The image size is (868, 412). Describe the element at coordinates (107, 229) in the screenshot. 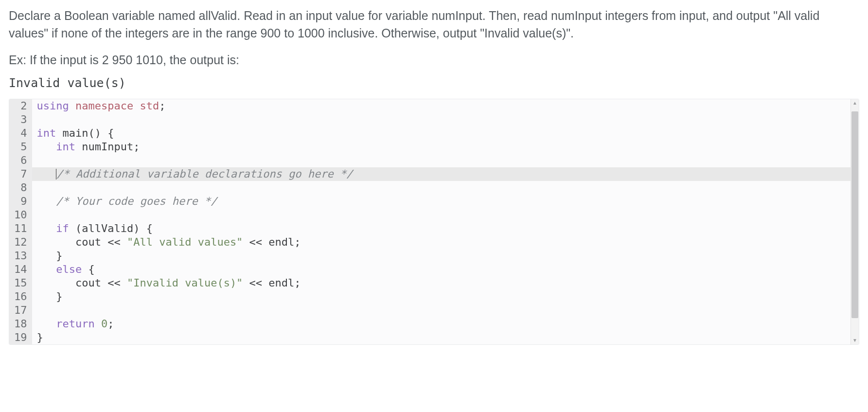

I see `token-id: allValid` at that location.